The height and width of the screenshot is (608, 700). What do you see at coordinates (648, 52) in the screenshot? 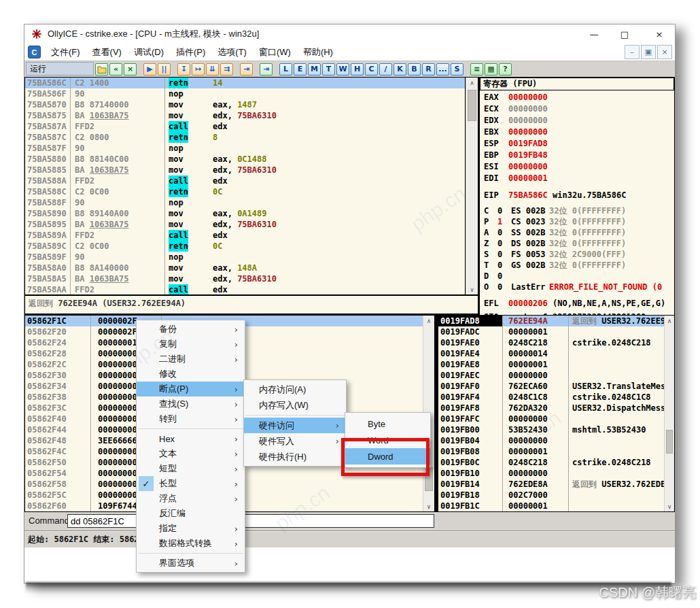
I see `mdi-restore-button: ▣` at bounding box center [648, 52].